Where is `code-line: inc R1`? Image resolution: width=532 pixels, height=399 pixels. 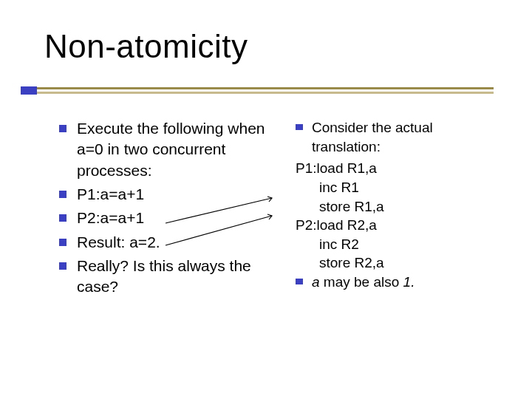
code-line: inc R1 is located at coordinates (399, 188).